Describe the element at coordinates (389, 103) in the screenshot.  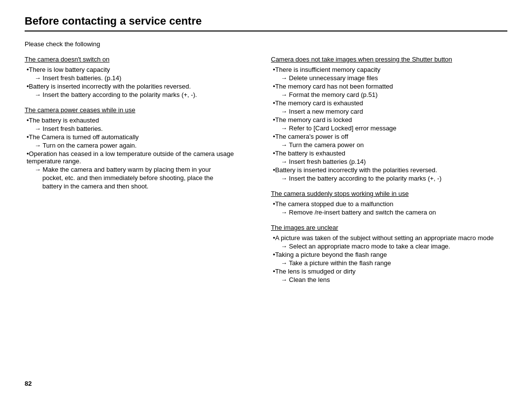
I see `list-item: •The memory card is exhausted` at that location.